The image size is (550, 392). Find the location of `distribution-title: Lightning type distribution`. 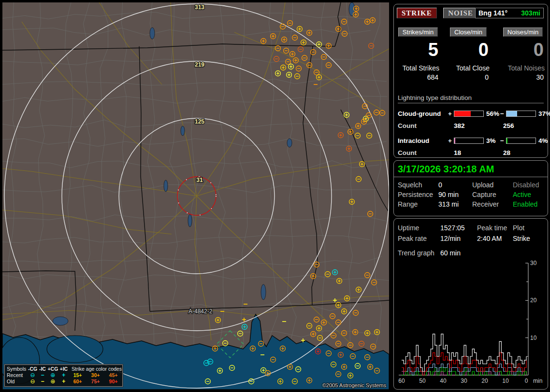

distribution-title: Lightning type distribution is located at coordinates (471, 98).